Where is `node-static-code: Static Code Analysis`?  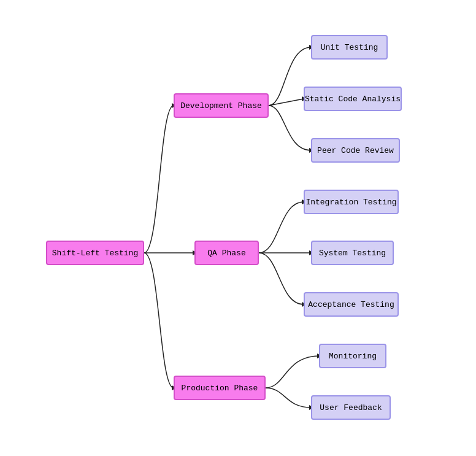
node-static-code: Static Code Analysis is located at coordinates (353, 99).